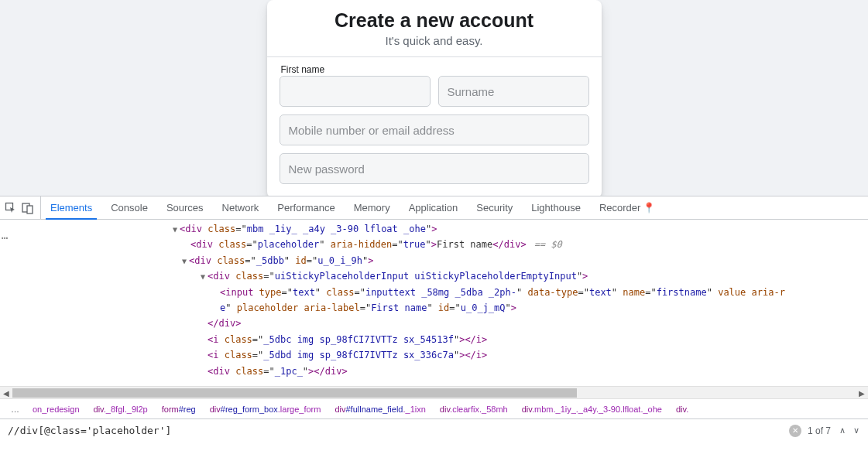 The width and height of the screenshot is (868, 468). What do you see at coordinates (294, 393) in the screenshot?
I see `scrollbar-thumb` at bounding box center [294, 393].